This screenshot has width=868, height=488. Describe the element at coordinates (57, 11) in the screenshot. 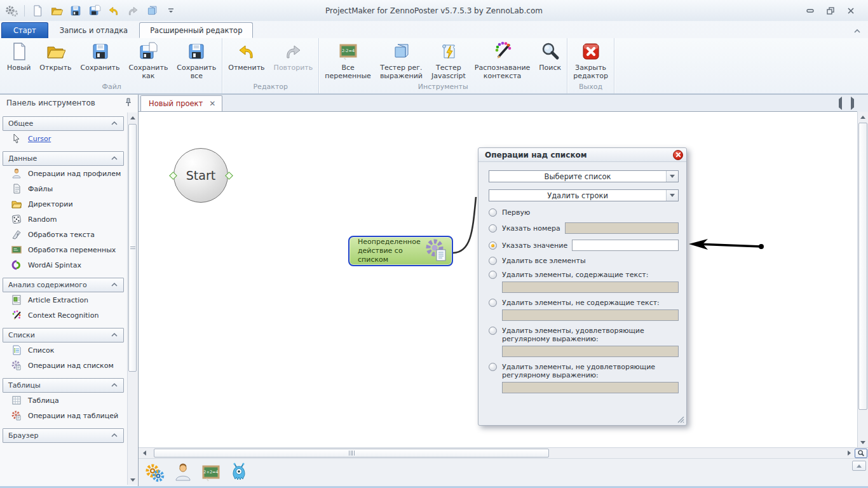

I see `open-button` at that location.